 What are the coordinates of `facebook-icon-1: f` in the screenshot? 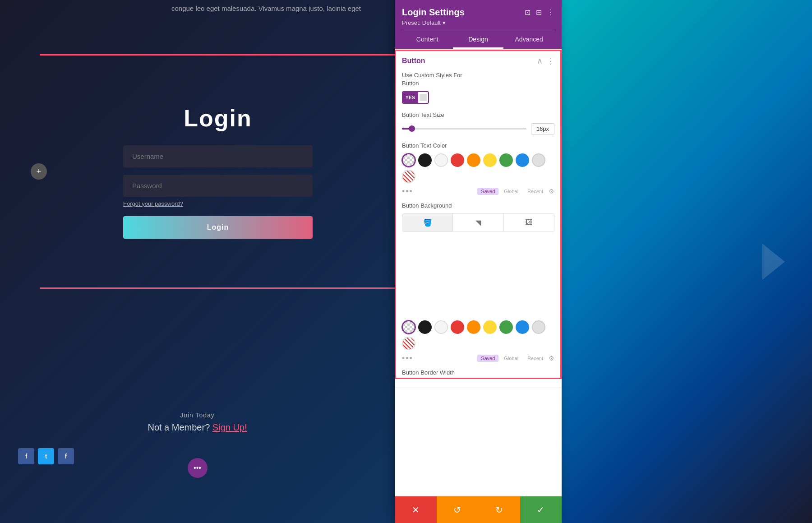 It's located at (26, 456).